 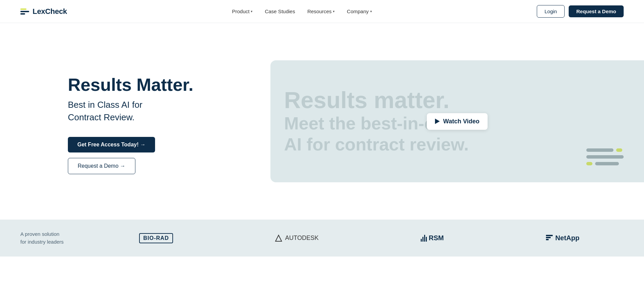 I want to click on logos-list: BIO-RAD AUTODESK RSM, so click(x=359, y=238).